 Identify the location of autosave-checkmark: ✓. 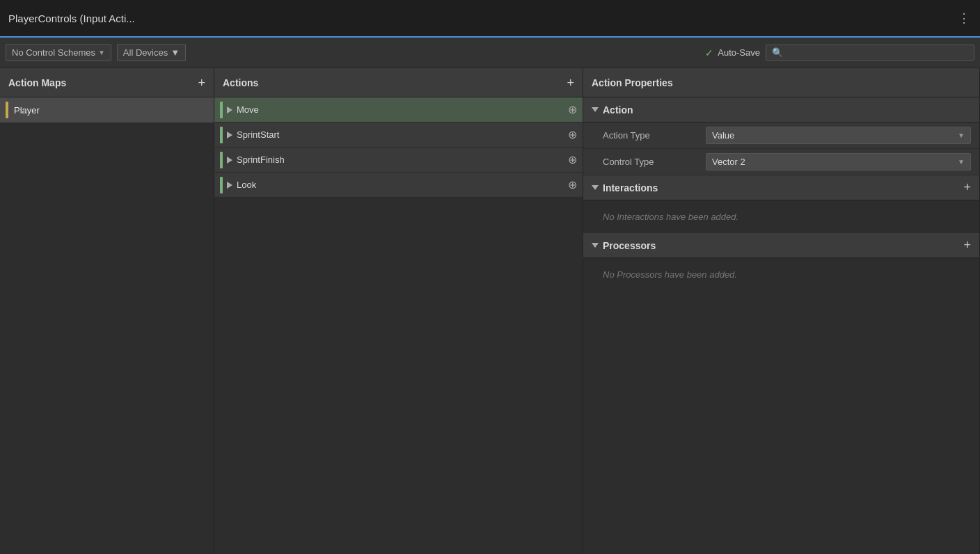
(709, 53).